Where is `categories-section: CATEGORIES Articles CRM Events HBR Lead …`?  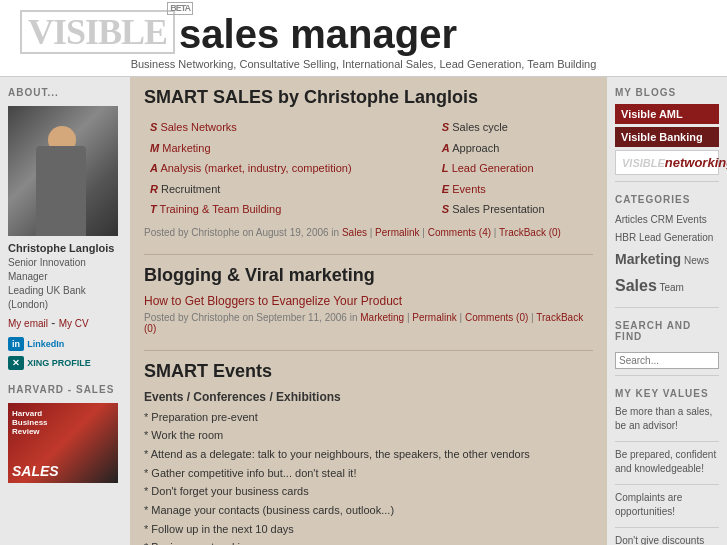 categories-section: CATEGORIES Articles CRM Events HBR Lead … is located at coordinates (667, 248).